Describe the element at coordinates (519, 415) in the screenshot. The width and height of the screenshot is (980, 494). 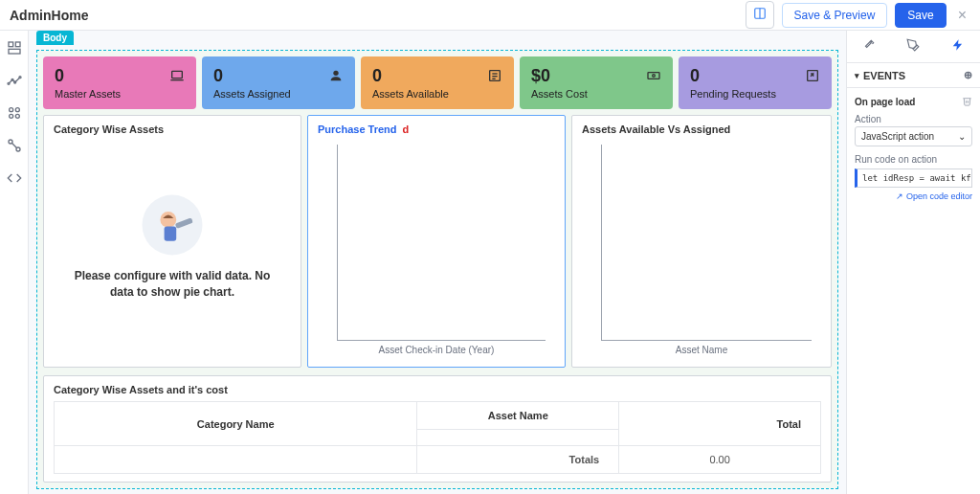
I see `col-asset-name: Asset Name` at that location.